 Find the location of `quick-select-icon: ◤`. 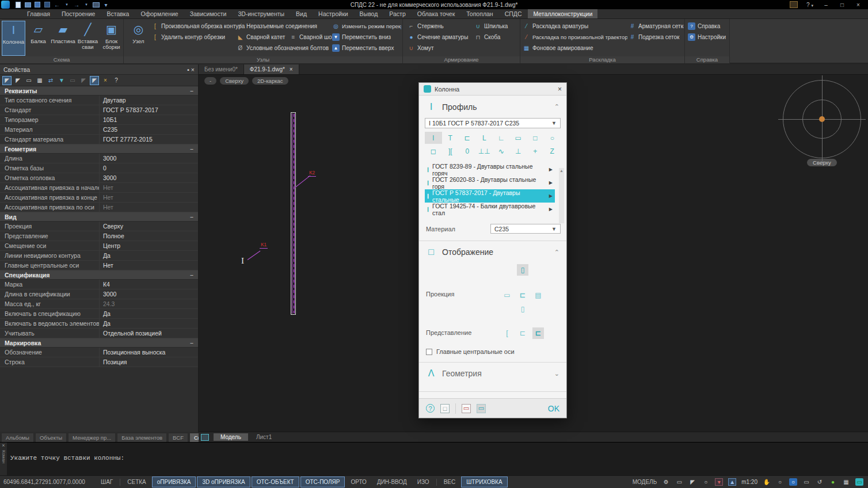

quick-select-icon: ◤ is located at coordinates (94, 81).